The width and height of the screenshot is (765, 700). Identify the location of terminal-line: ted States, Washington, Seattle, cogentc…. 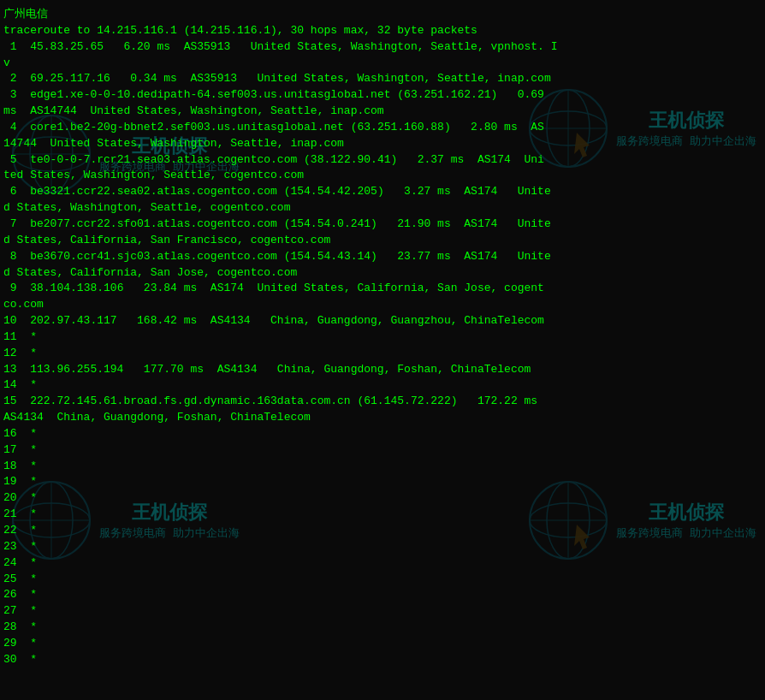
(382, 176).